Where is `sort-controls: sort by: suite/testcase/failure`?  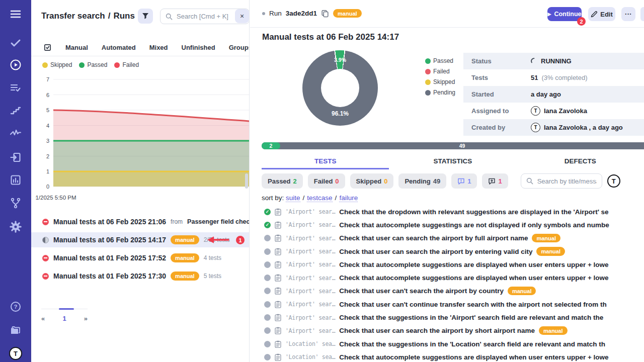 sort-controls: sort by: suite/testcase/failure is located at coordinates (310, 198).